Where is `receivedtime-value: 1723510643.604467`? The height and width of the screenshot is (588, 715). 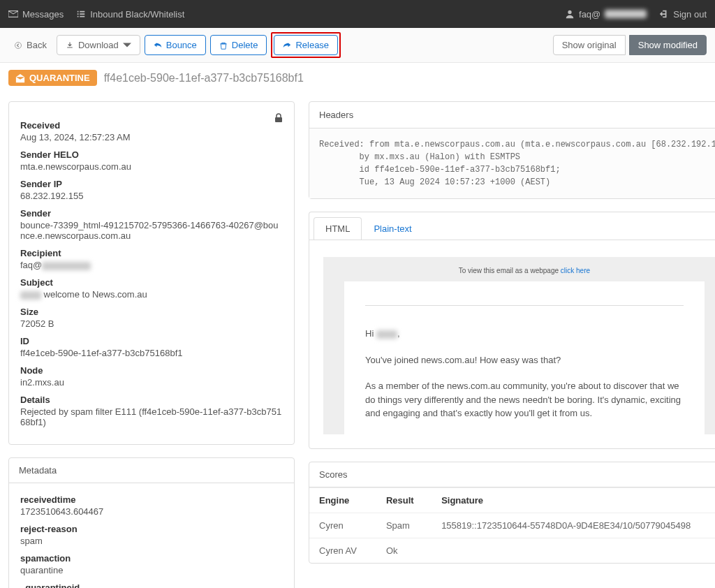 receivedtime-value: 1723510643.604467 is located at coordinates (152, 511).